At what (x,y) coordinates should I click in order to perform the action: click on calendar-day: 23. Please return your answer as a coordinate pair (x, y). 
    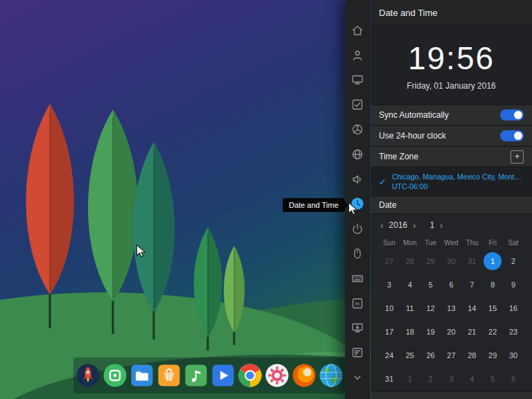
    Looking at the image, I should click on (513, 332).